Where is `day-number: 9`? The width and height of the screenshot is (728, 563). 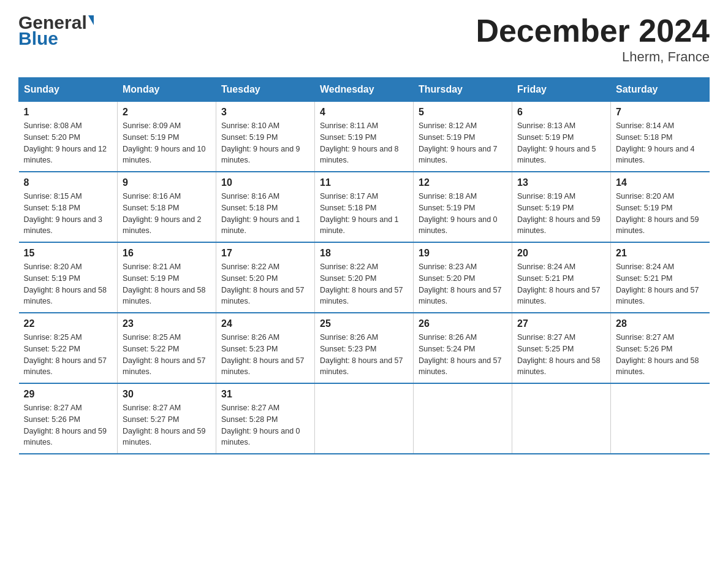
day-number: 9 is located at coordinates (167, 183).